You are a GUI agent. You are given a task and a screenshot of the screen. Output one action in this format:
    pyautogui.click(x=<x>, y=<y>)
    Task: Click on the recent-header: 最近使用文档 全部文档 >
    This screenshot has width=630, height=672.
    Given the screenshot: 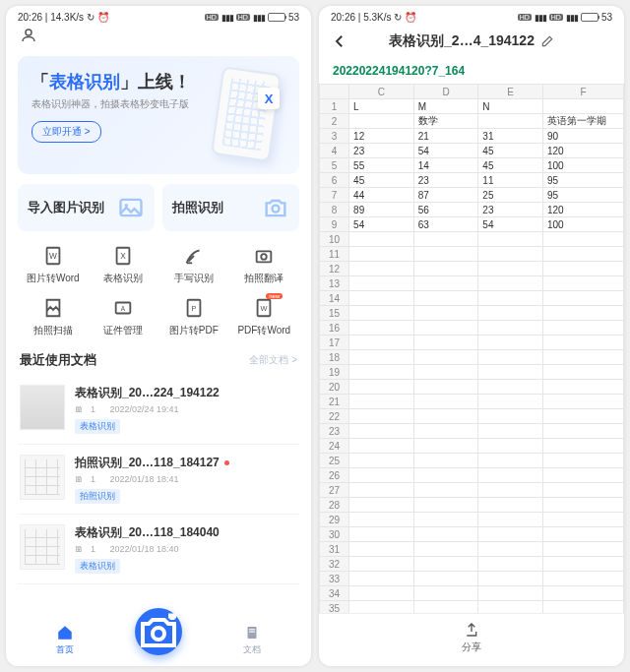 What is the action you would take?
    pyautogui.click(x=158, y=360)
    